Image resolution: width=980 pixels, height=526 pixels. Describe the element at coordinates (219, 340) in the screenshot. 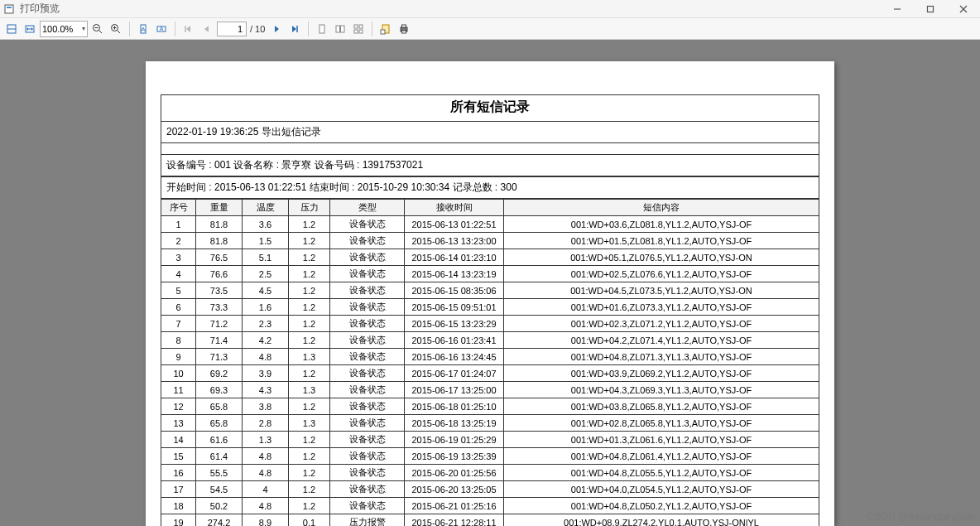

I see `cell-w: 71.4` at that location.